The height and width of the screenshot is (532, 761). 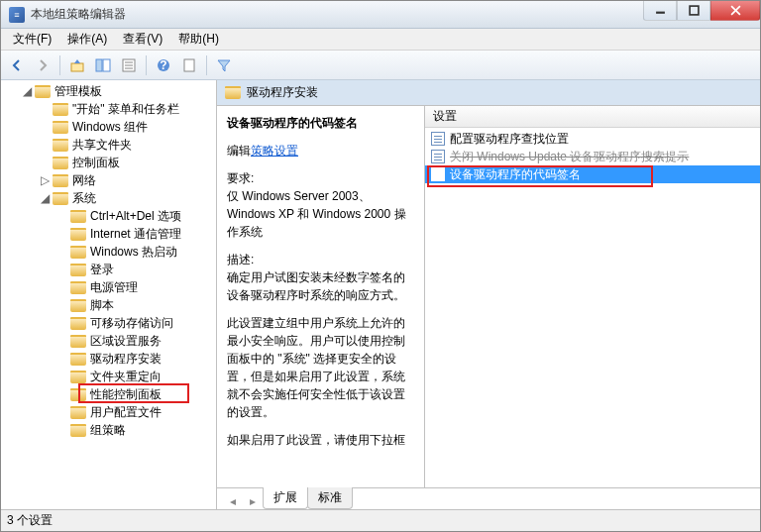 I want to click on tree-label: 系统, so click(x=84, y=198).